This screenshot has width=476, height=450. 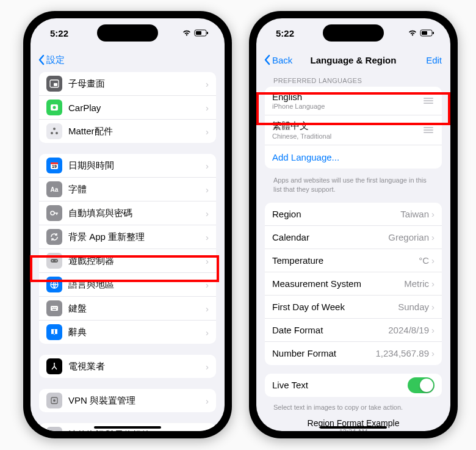 What do you see at coordinates (128, 131) in the screenshot?
I see `row-matter: Matter配件 ›` at bounding box center [128, 131].